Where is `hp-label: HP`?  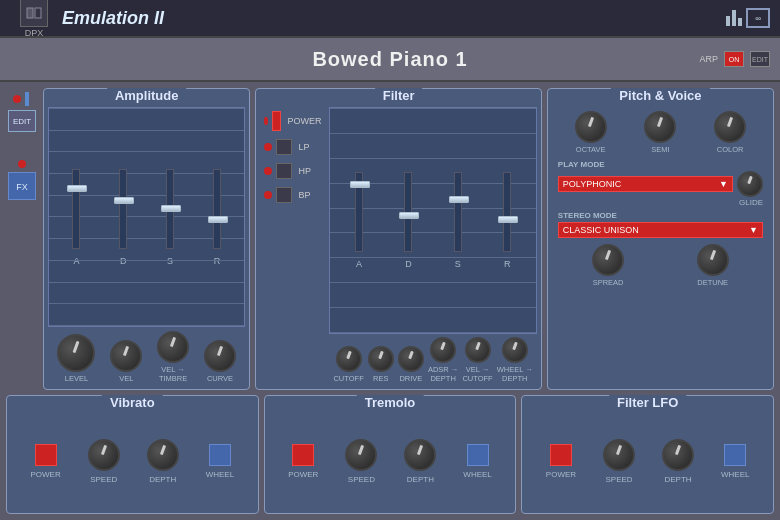
hp-label: HP is located at coordinates (304, 171).